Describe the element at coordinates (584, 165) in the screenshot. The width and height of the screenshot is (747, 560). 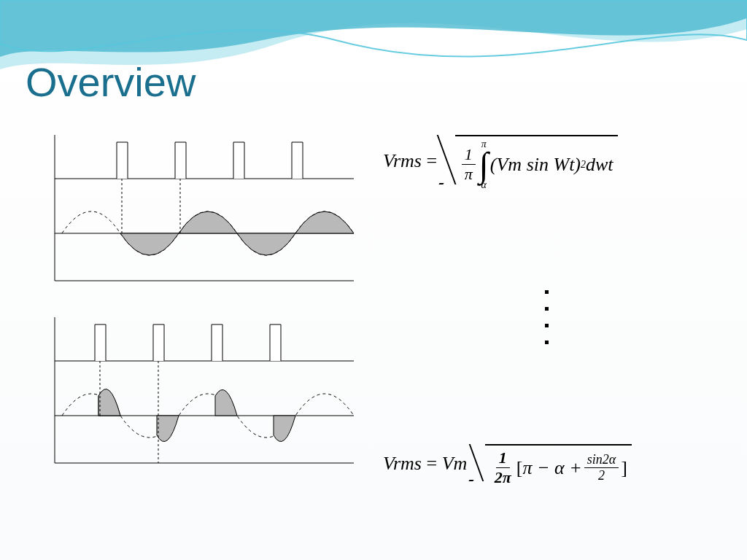
I see `integrand-exp: 2` at that location.